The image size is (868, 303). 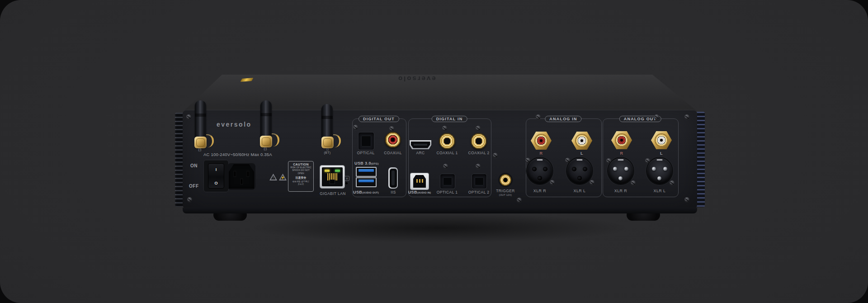 I want to click on bt-antenna-label: (BT), so click(x=327, y=153).